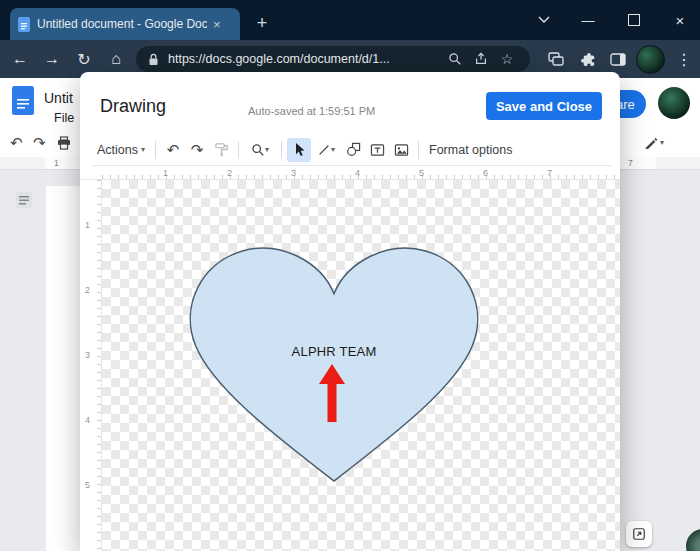 Image resolution: width=700 pixels, height=551 pixels. I want to click on actions-label: Actions, so click(118, 150).